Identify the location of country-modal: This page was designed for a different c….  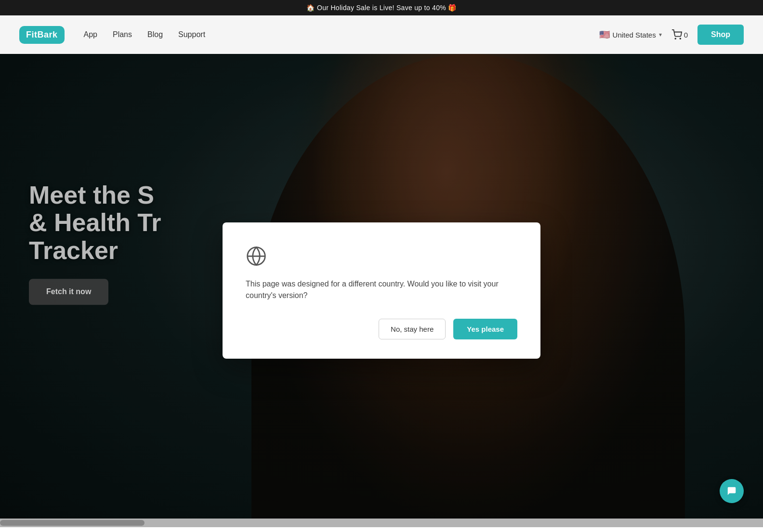
(382, 291).